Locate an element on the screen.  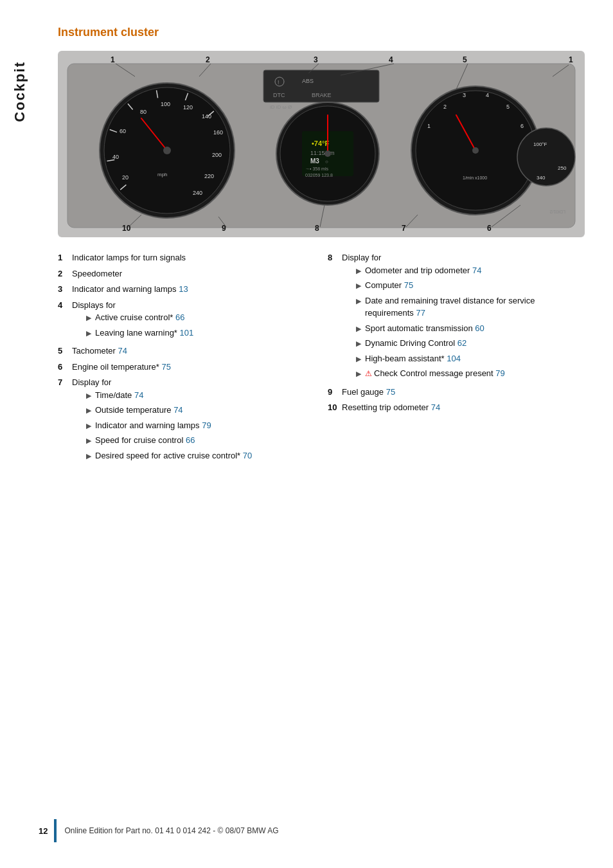
list-item-content: Indicator lamps for turn signals is located at coordinates (129, 258).